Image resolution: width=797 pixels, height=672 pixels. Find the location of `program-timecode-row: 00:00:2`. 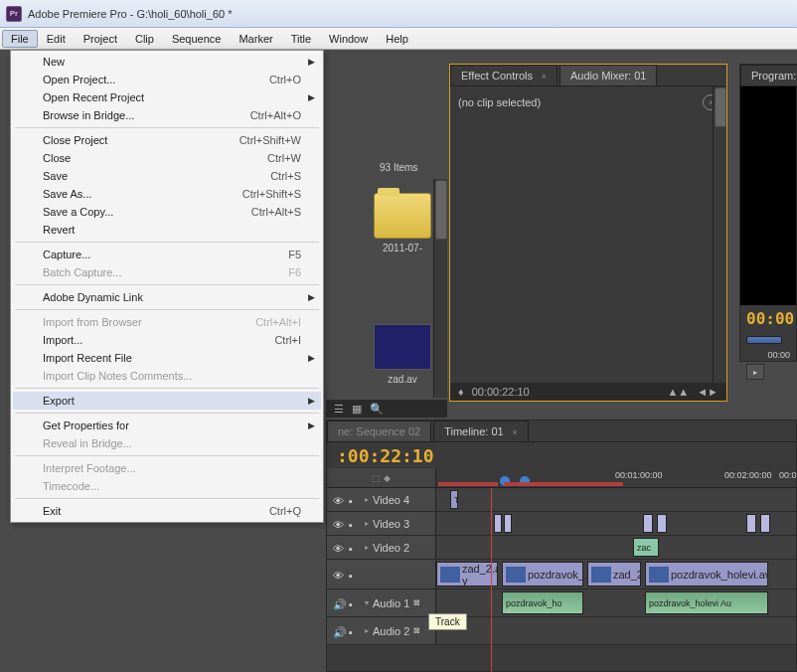

program-timecode-row: 00:00:2 is located at coordinates (768, 318).